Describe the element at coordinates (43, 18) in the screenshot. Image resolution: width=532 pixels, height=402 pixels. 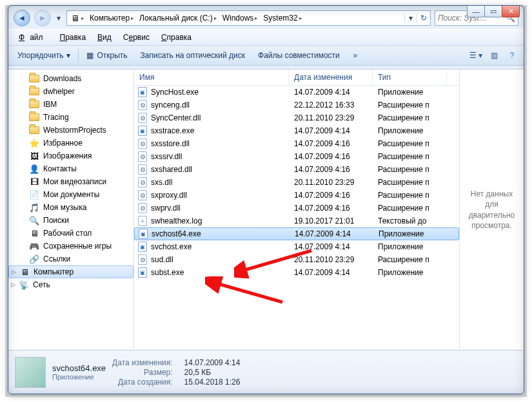
I see `forward-button: ►` at that location.